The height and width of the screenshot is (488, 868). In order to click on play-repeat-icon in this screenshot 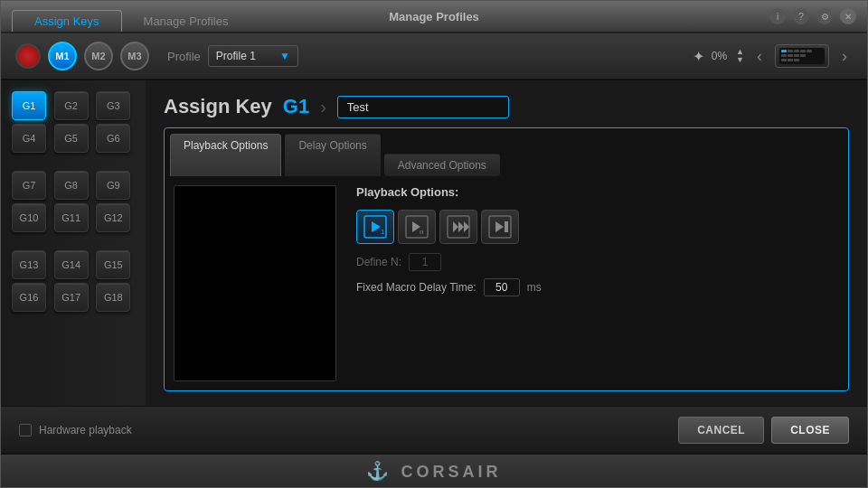, I will do `click(458, 227)`.